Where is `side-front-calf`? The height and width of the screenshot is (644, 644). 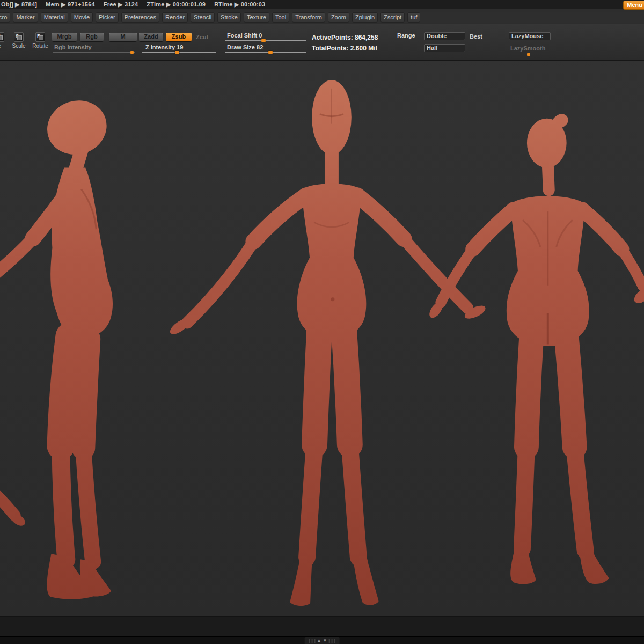
side-front-calf is located at coordinates (63, 502).